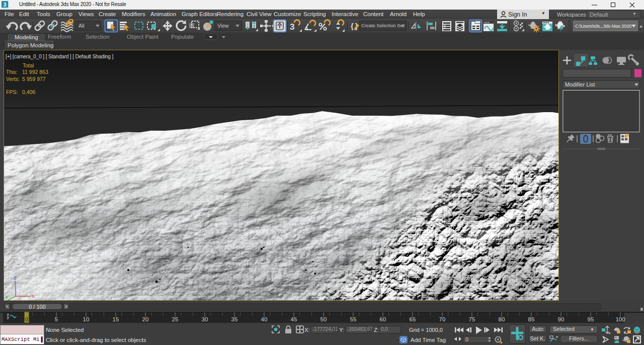 The image size is (644, 345). Describe the element at coordinates (82, 26) in the screenshot. I see `svg-text: All` at that location.